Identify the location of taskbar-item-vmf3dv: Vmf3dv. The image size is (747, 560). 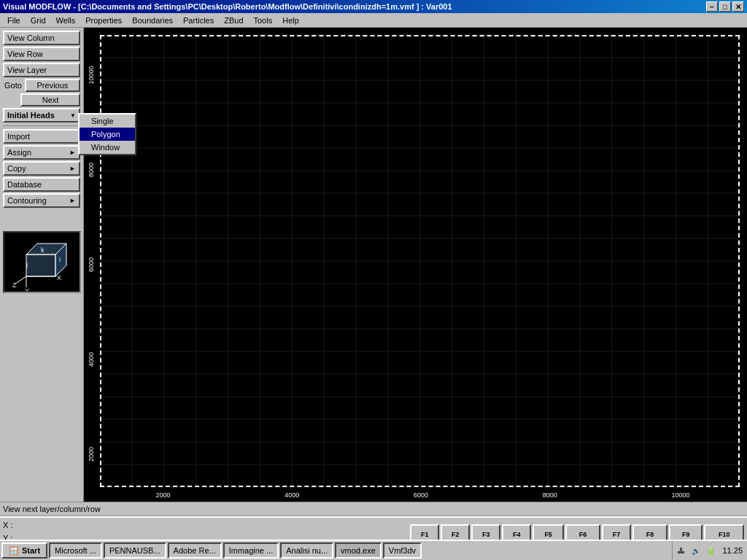
(403, 551).